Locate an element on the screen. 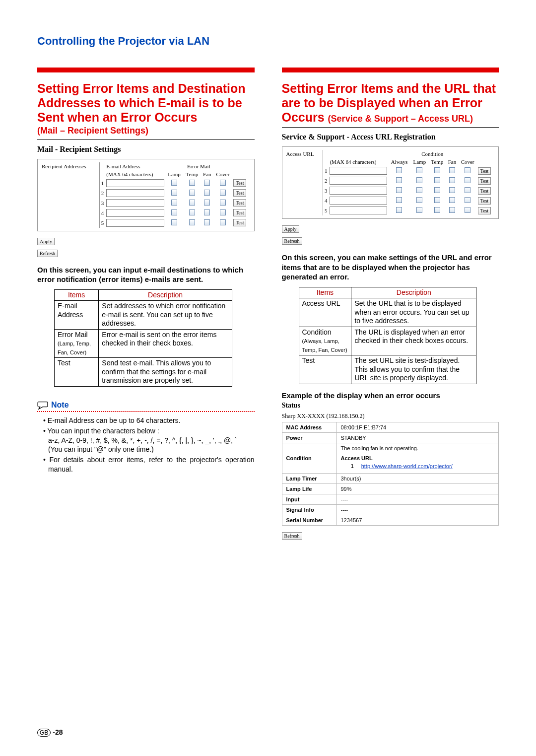  left-subheading: (Mail – Recipient Settings) is located at coordinates (146, 131).